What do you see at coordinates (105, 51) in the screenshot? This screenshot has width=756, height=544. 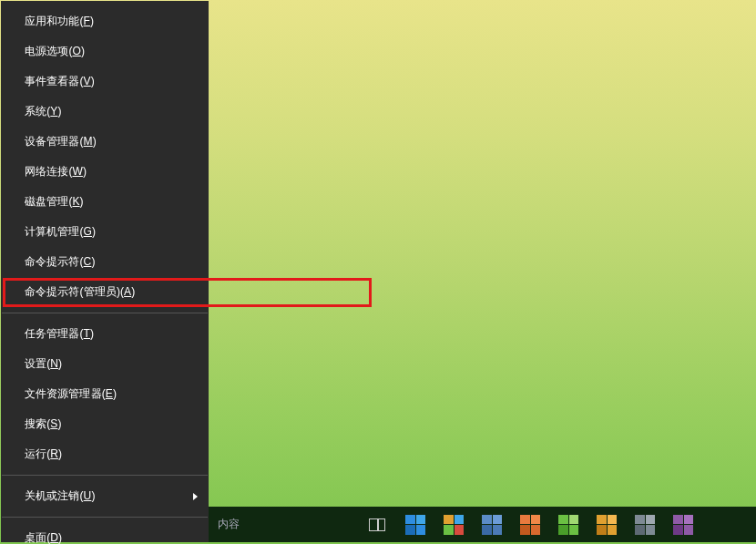 I see `menu-power-options: 电源选项(O)` at bounding box center [105, 51].